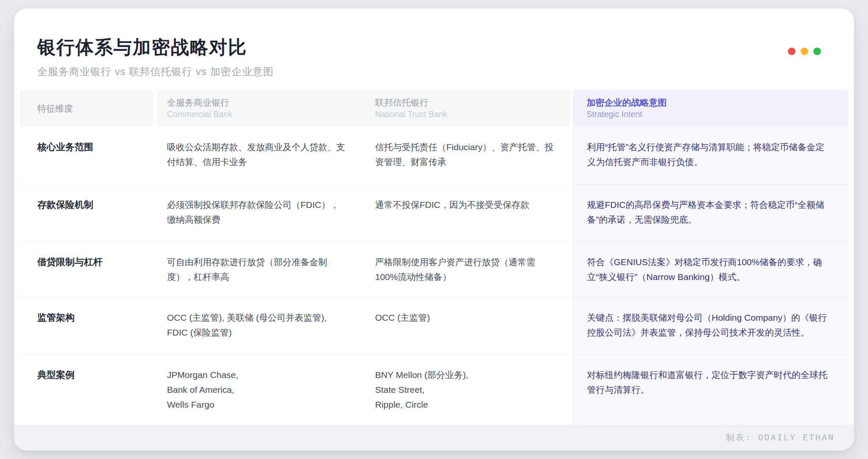 The height and width of the screenshot is (459, 868). Describe the element at coordinates (261, 389) in the screenshot. I see `cell-commercial-bank: JPMorgan Chase, Bank of America, Wells F…` at that location.